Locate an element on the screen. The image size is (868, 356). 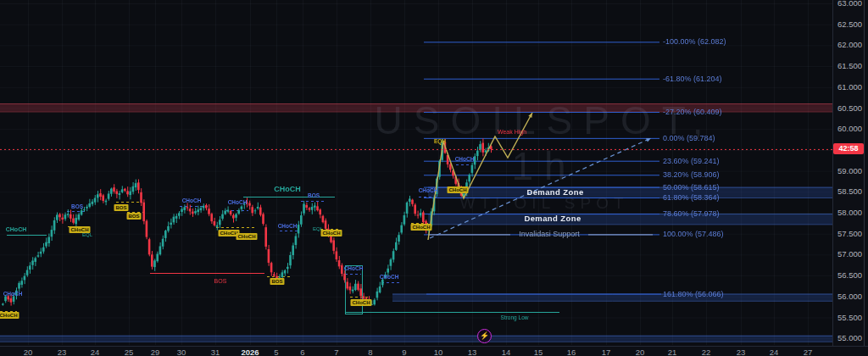
fib-level-label: -100.00% (62.082) is located at coordinates (695, 42).